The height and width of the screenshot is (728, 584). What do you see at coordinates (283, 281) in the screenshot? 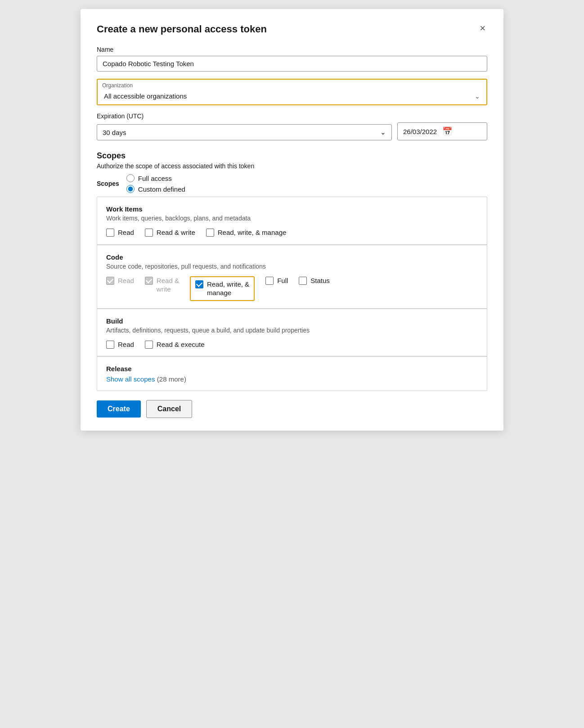
I see `code-full-label-text: Full` at bounding box center [283, 281].